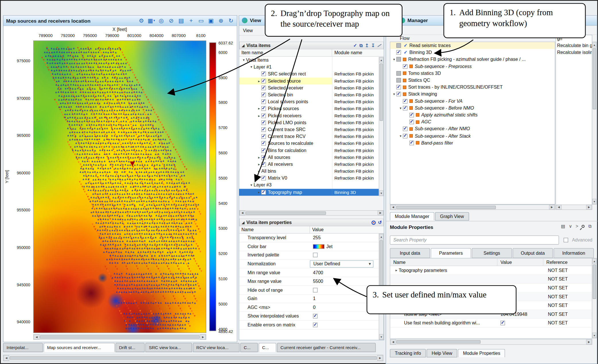  What do you see at coordinates (311, 178) in the screenshot?
I see `vista-tree-row: Matrix V0Refraction FB pickin` at bounding box center [311, 178].